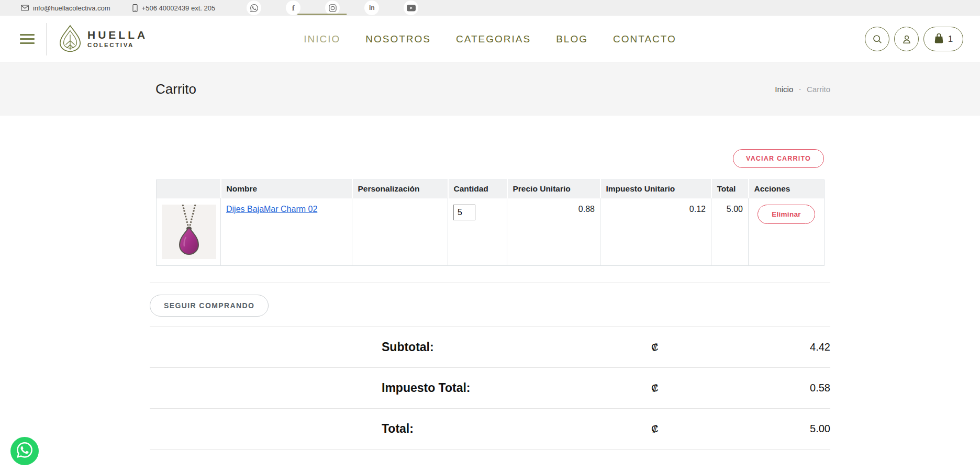 The width and height of the screenshot is (980, 472). What do you see at coordinates (819, 89) in the screenshot?
I see `breadcrumb-current: Carrito` at bounding box center [819, 89].